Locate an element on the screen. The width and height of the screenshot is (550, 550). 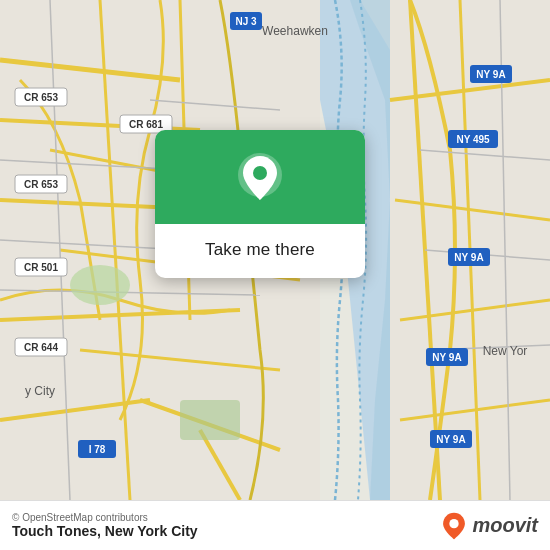
svg-text: CR 501 is located at coordinates (41, 268).